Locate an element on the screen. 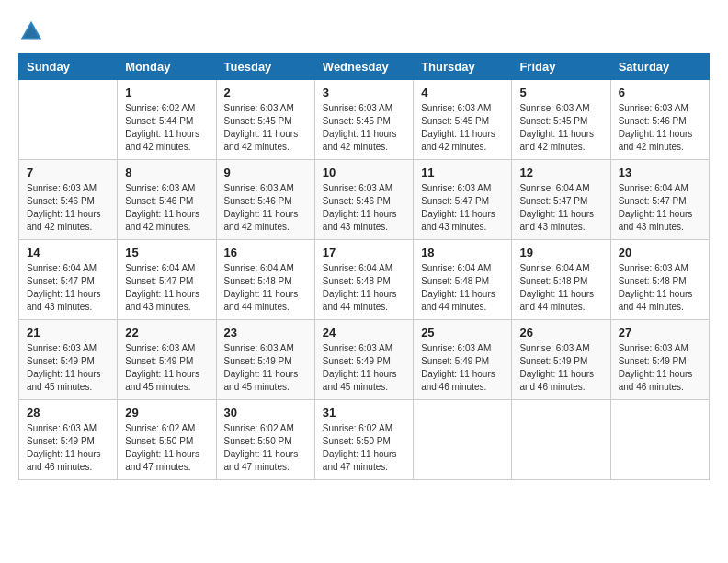  dow-header: Friday is located at coordinates (561, 67).